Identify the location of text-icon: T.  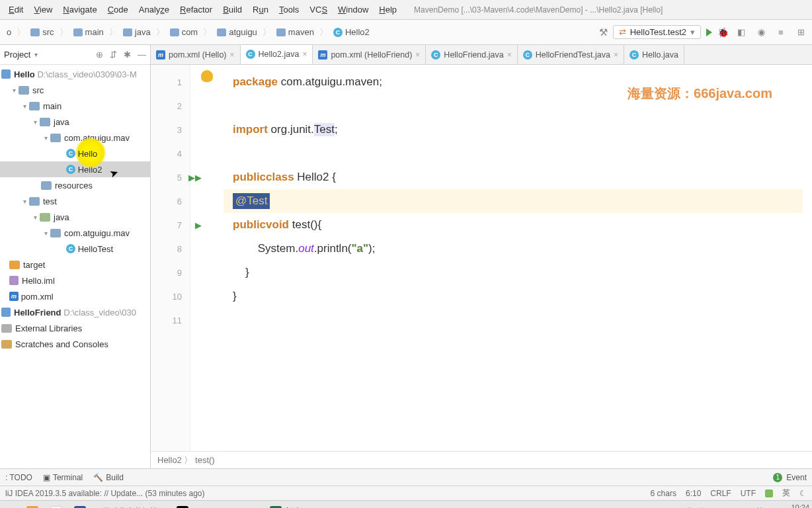
(56, 507).